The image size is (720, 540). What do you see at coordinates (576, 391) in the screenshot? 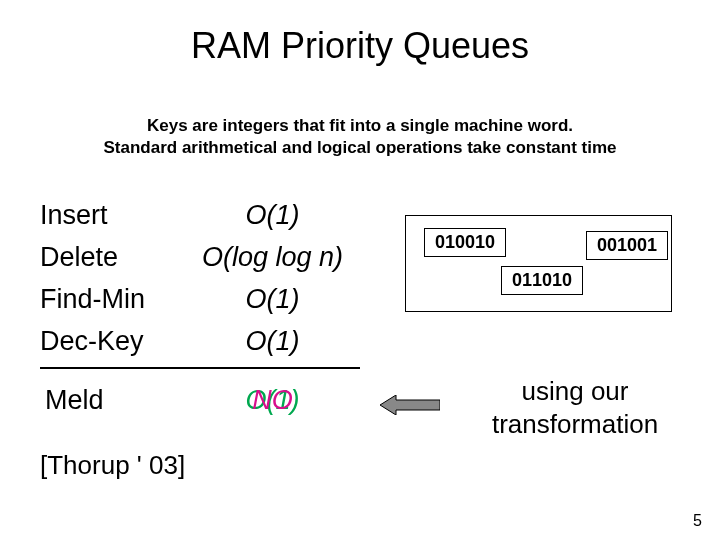
I see `caption-line-1: using our` at bounding box center [576, 391].